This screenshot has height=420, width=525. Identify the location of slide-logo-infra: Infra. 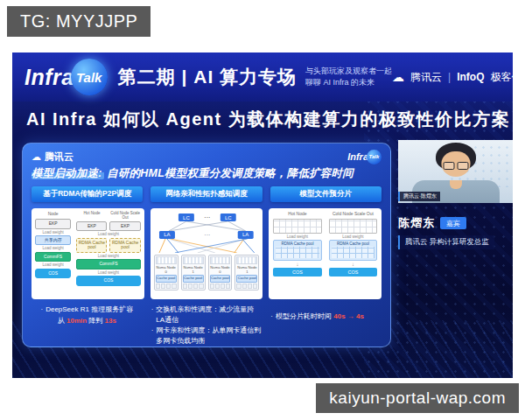
(358, 157).